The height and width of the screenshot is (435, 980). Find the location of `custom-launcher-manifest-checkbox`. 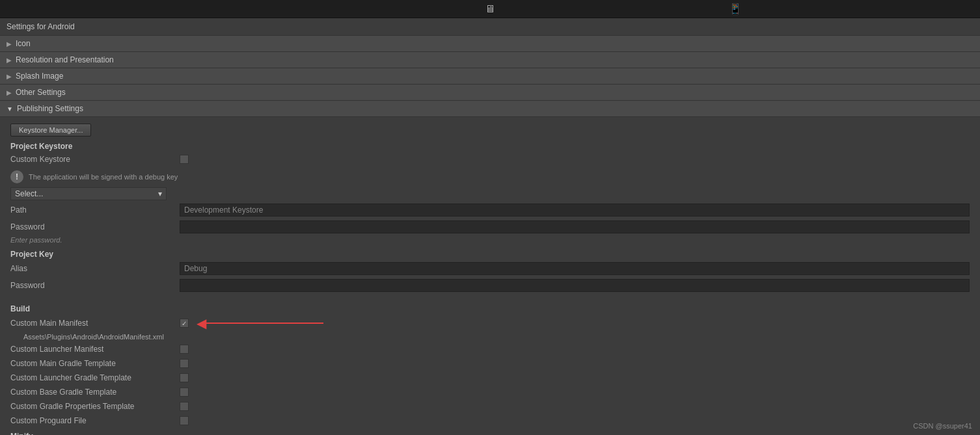

custom-launcher-manifest-checkbox is located at coordinates (184, 349).